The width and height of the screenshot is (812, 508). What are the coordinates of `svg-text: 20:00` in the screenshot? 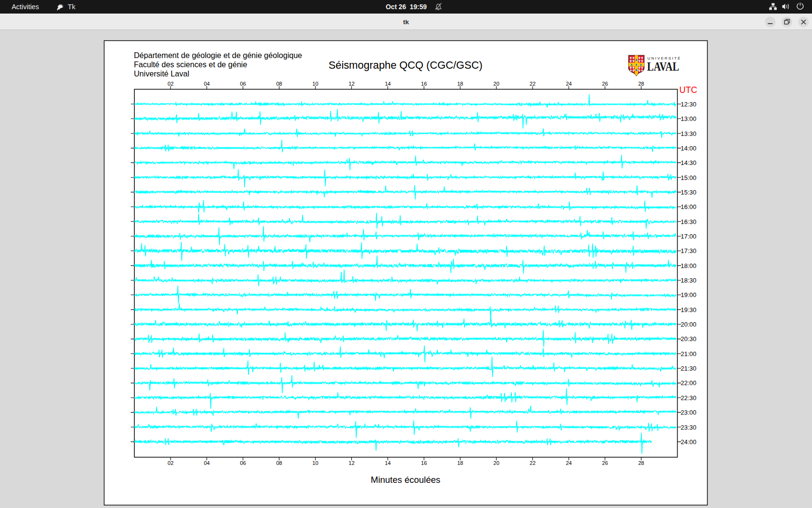 It's located at (688, 324).